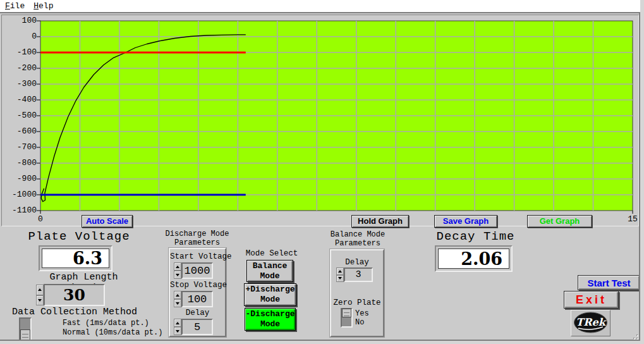 This screenshot has height=344, width=644. Describe the element at coordinates (178, 322) in the screenshot. I see `discharge-delay-increment-button` at that location.